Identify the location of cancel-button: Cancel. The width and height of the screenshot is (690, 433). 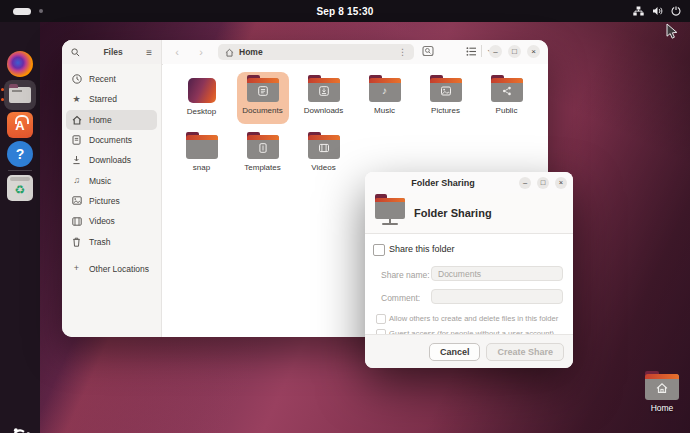
(455, 352).